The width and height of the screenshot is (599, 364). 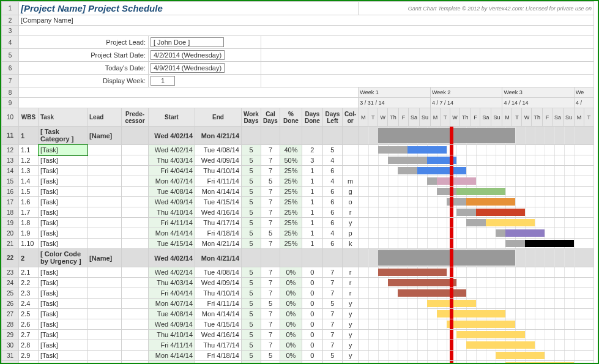 What do you see at coordinates (298, 335) in the screenshot?
I see `task-row: 292.7[Task]Thu 4/10/14Wed 4/16/14570%07y` at bounding box center [298, 335].